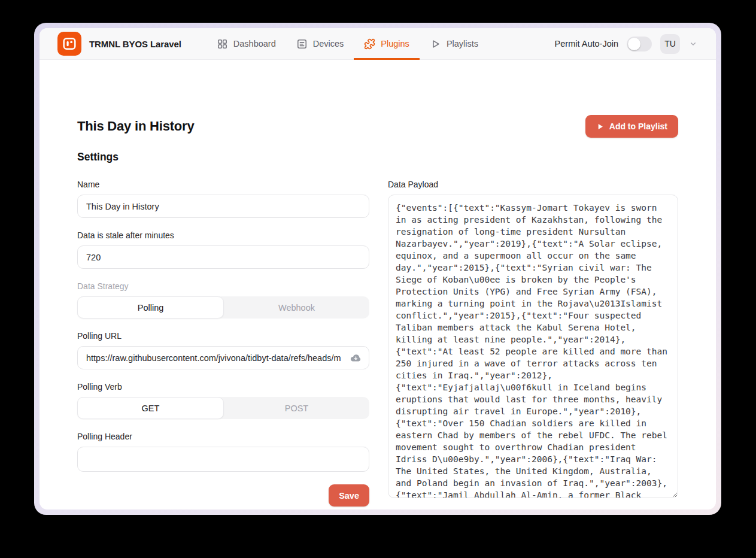 This screenshot has height=558, width=756. What do you see at coordinates (632, 126) in the screenshot?
I see `add-to-playlist-button: Add to Playlist` at bounding box center [632, 126].